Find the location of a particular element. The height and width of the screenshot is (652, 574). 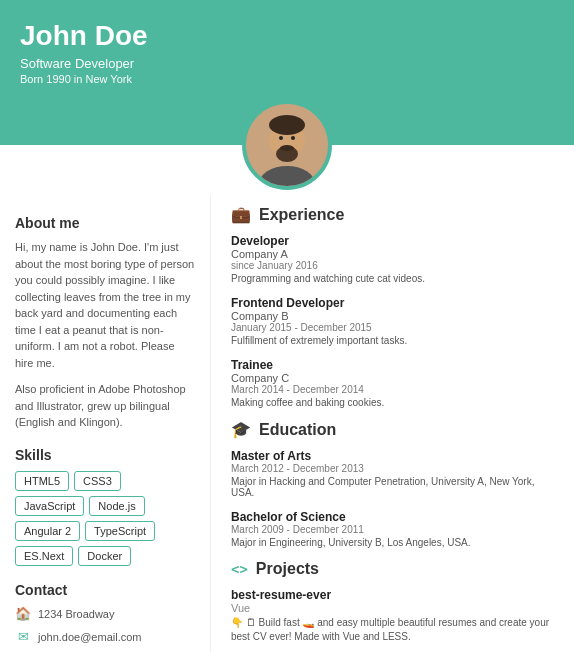

exp-desc: Programming and watching cute cat videos… is located at coordinates (392, 278).